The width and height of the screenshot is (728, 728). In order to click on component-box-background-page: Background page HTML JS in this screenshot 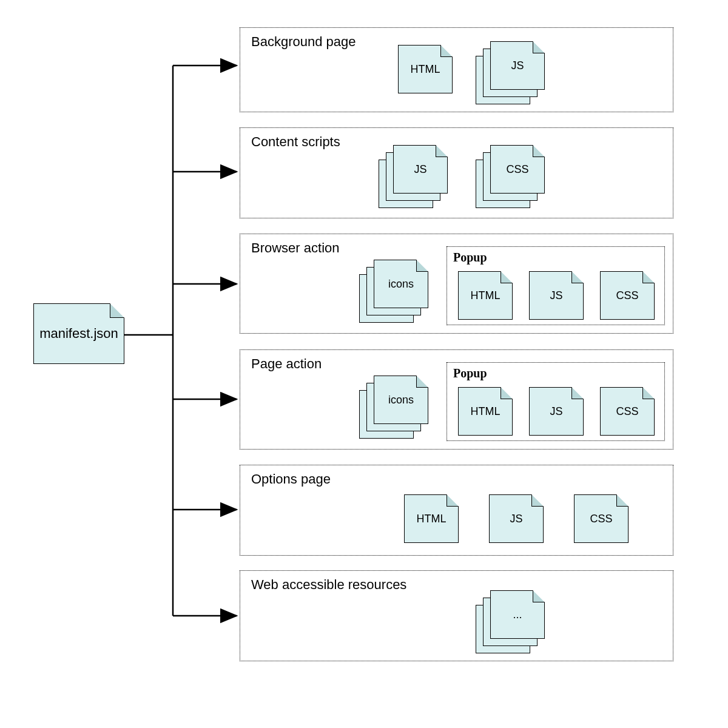, I will do `click(456, 70)`.